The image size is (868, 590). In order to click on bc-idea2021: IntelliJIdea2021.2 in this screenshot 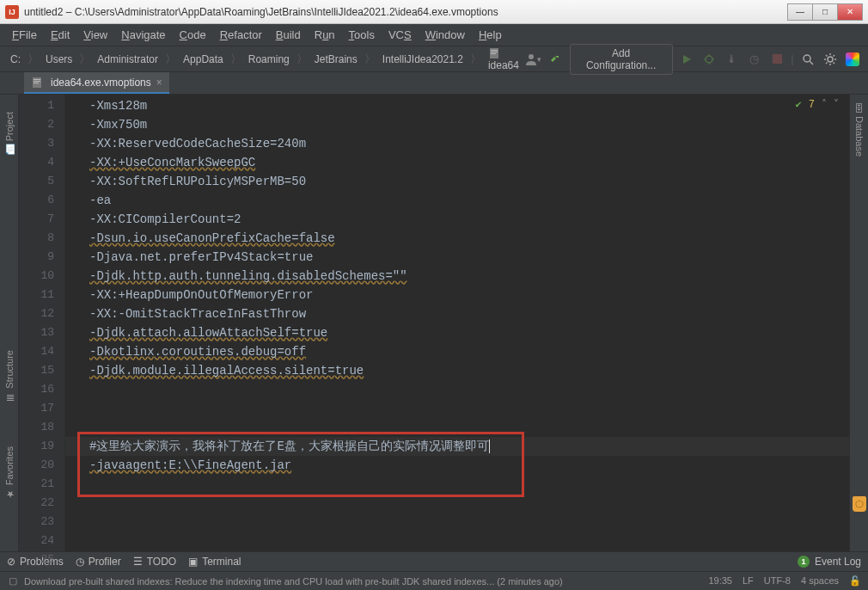, I will do `click(423, 59)`.